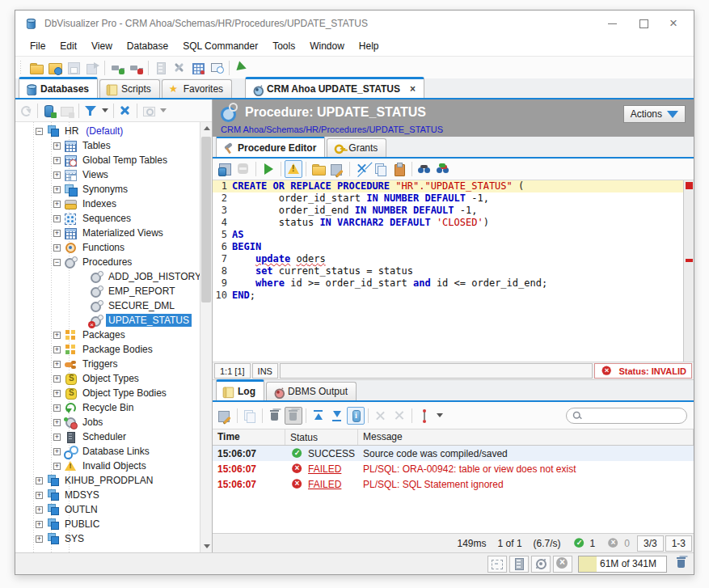 This screenshot has height=588, width=709. Describe the element at coordinates (108, 495) in the screenshot. I see `tree-item-mdsys: +MDSYS` at that location.